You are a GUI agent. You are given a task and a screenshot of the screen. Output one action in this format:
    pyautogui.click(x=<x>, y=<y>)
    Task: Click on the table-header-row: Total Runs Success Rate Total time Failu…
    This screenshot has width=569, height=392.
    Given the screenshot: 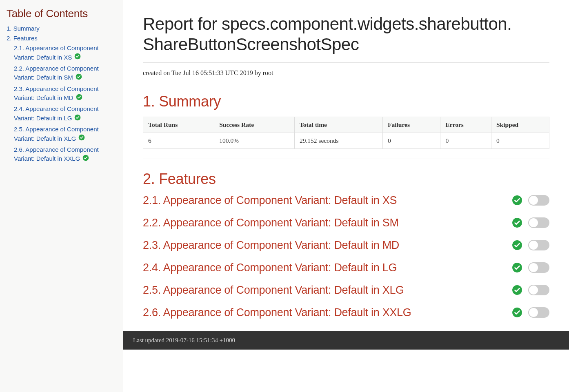 What is the action you would take?
    pyautogui.click(x=346, y=125)
    